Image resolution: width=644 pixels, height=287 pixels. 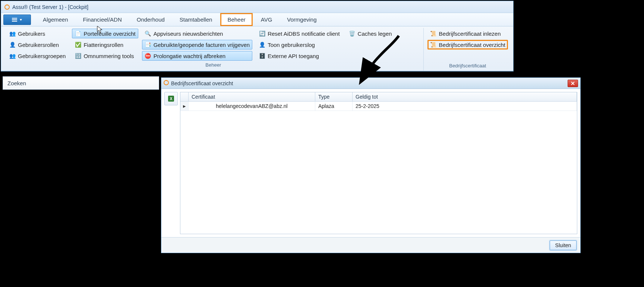 I want to click on rb-fiatteringsrollen: ✅ Fiatteringsrollen, so click(x=105, y=45).